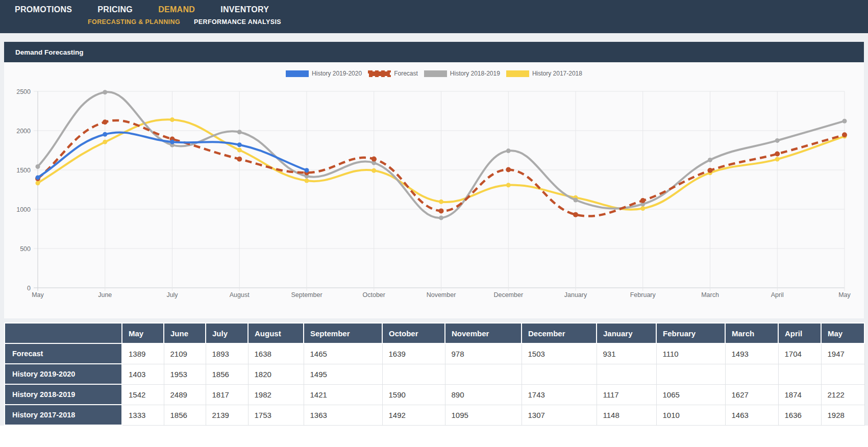 The width and height of the screenshot is (868, 447). What do you see at coordinates (800, 354) in the screenshot?
I see `cell-forecast-11: 1704` at bounding box center [800, 354].